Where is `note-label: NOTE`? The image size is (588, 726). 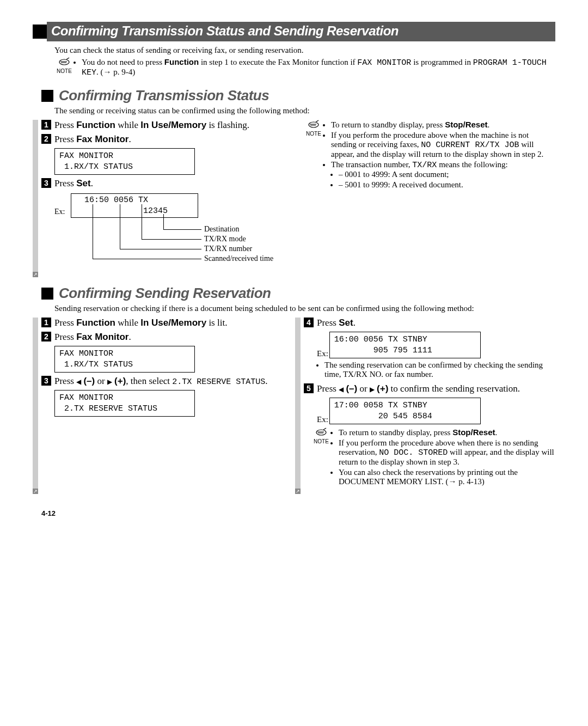
note-label: NOTE is located at coordinates (64, 71).